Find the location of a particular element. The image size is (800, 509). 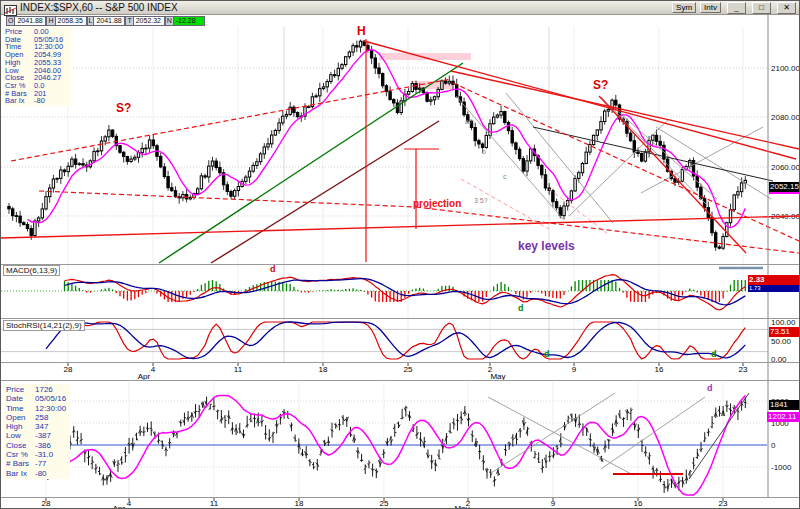

lower-high-tag: 1841 is located at coordinates (784, 405).